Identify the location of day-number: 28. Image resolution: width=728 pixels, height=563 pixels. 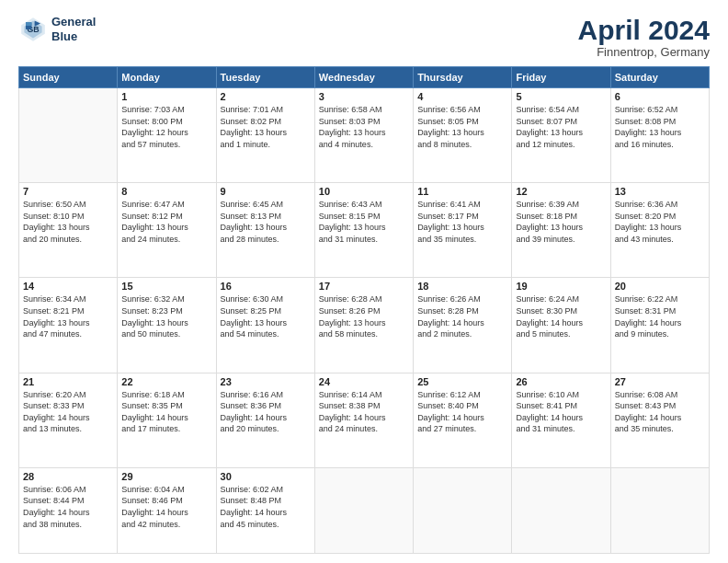
(68, 477).